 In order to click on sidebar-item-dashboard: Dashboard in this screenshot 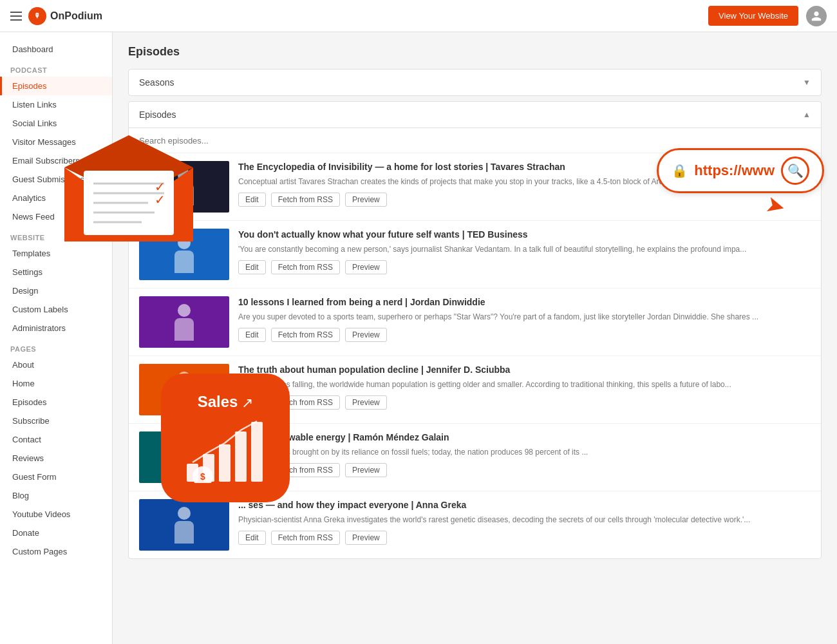, I will do `click(56, 49)`.